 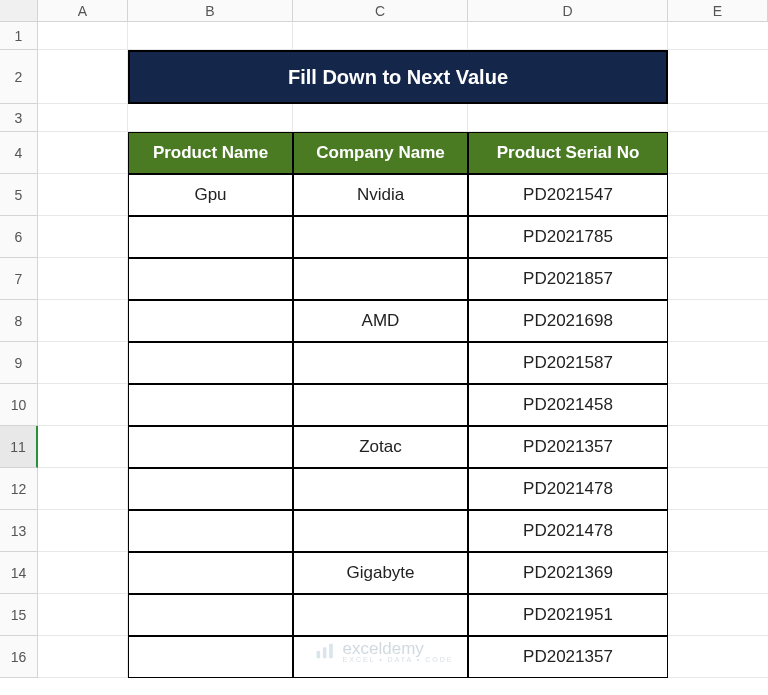 I want to click on row-header-12: 12, so click(x=19, y=489).